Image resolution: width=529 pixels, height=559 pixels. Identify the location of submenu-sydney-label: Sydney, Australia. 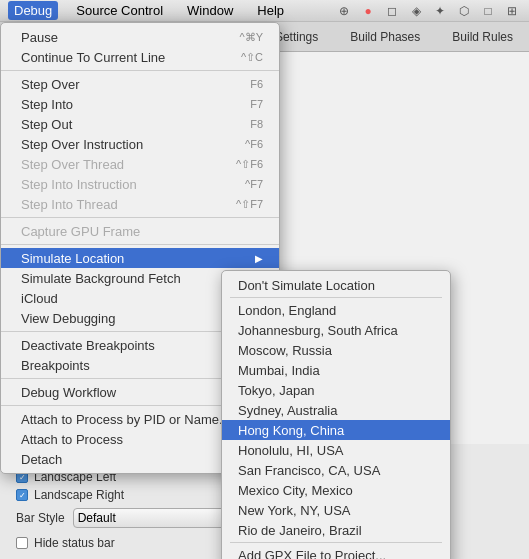
(336, 410).